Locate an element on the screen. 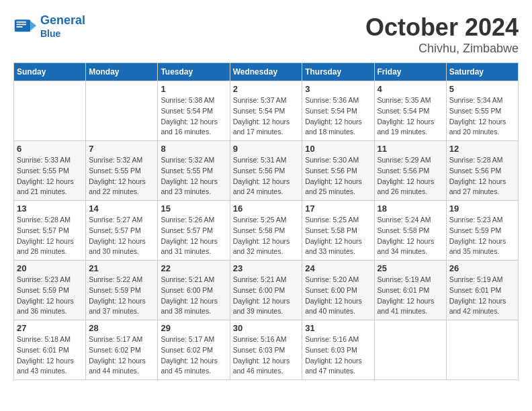  calendar-day-cell: 15 Sunrise: 5:26 AMSunset: 5:57 PMDaylig… is located at coordinates (193, 231).